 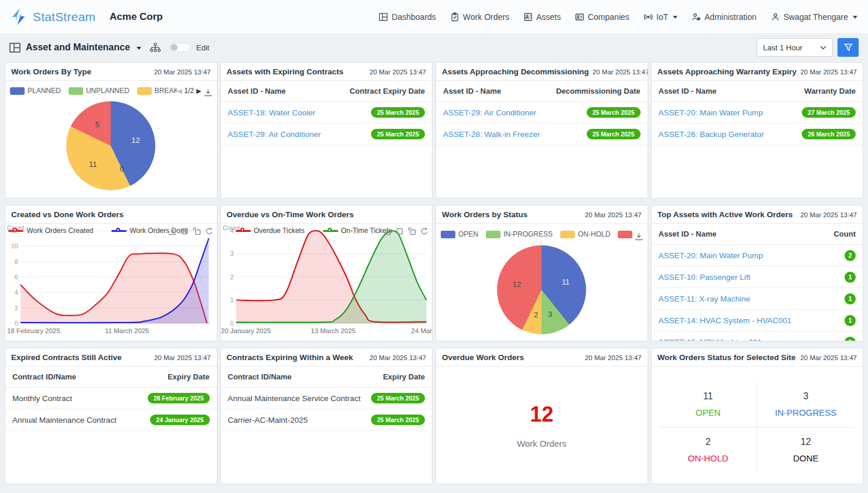 What do you see at coordinates (111, 282) in the screenshot?
I see `created-vs-done-line-chart: 024681012Count18 February 202511 March 2…` at bounding box center [111, 282].